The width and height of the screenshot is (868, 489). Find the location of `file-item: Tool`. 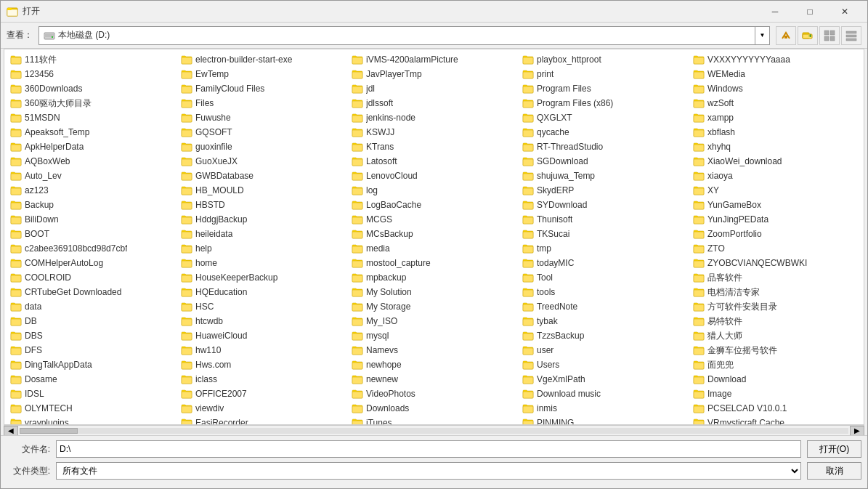

file-item: Tool is located at coordinates (604, 278).